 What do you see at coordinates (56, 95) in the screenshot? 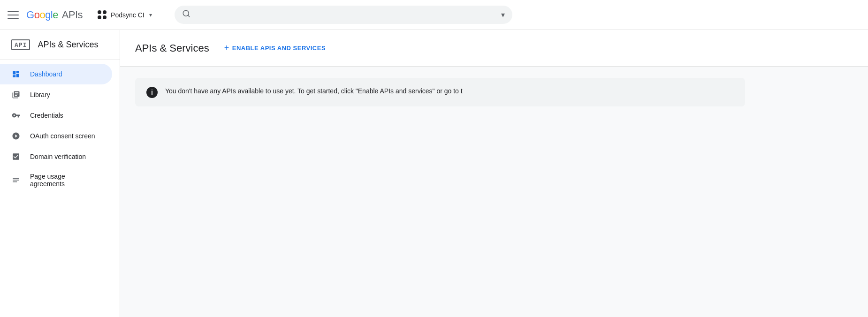
I see `sidebar-item-library: Library` at bounding box center [56, 95].